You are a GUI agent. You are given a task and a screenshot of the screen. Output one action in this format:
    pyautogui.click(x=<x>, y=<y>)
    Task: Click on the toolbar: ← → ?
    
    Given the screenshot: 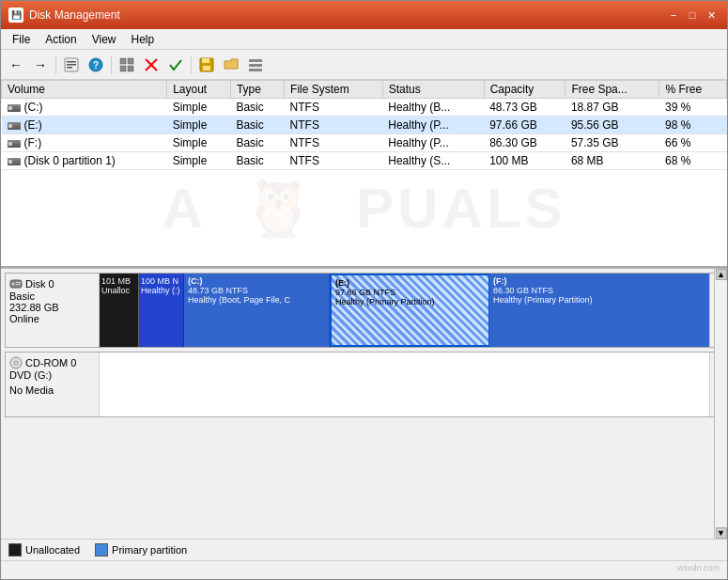 What is the action you would take?
    pyautogui.click(x=364, y=65)
    